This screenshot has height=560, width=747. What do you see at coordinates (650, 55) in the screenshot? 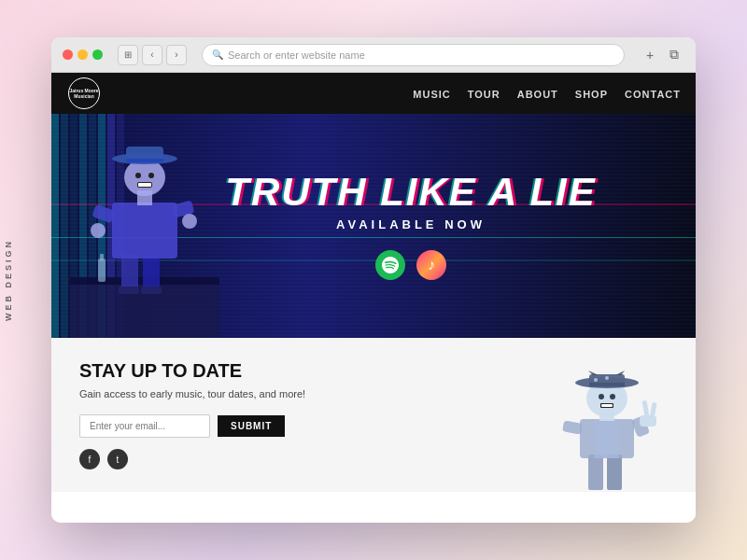
I see `add-tab-button: +` at bounding box center [650, 55].